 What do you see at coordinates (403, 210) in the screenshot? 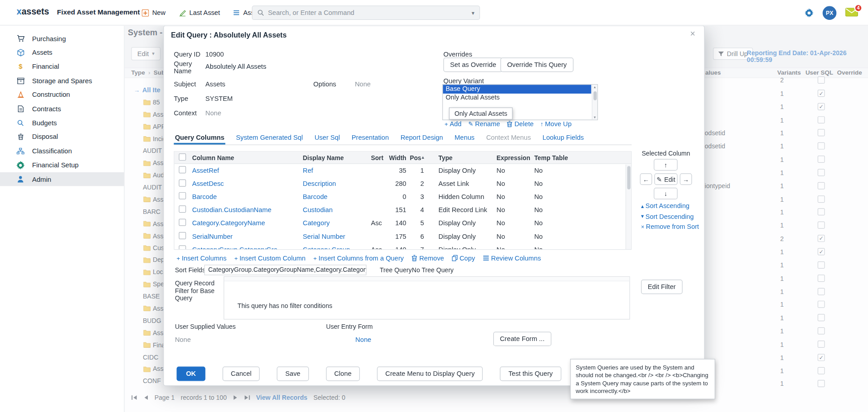
I see `column-row: Custodian.CustodianName Custodian 151 4 …` at bounding box center [403, 210].